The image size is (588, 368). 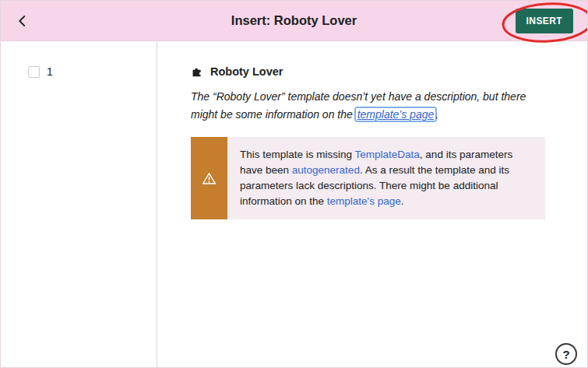 What do you see at coordinates (565, 355) in the screenshot?
I see `help-label: ?` at bounding box center [565, 355].